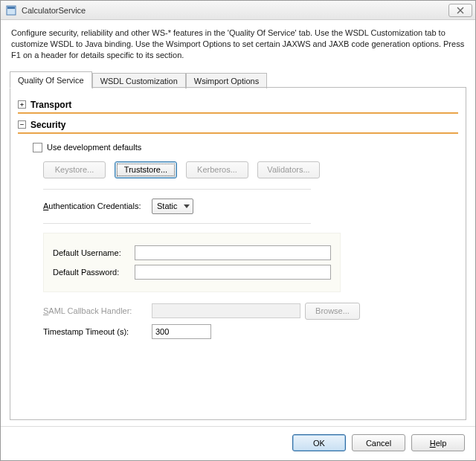 Image resolution: width=476 pixels, height=461 pixels. What do you see at coordinates (139, 80) in the screenshot?
I see `tab-wsdl-customization: WSDL Customization` at bounding box center [139, 80].